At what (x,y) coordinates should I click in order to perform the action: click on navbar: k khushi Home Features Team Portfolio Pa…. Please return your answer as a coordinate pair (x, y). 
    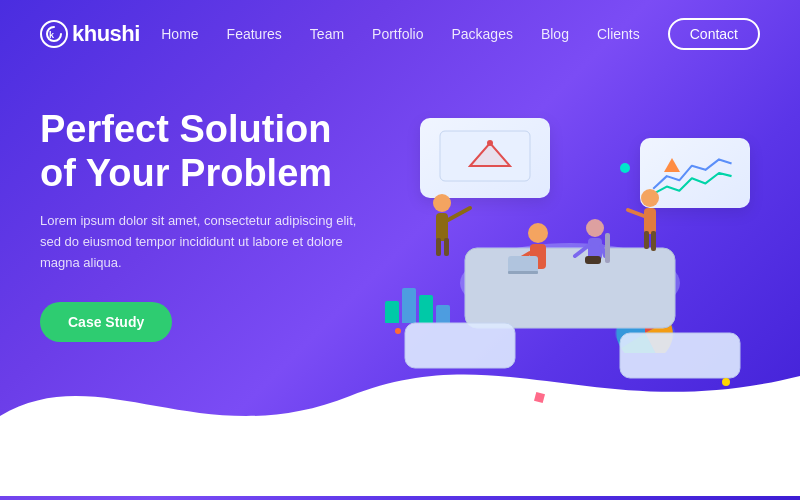
    Looking at the image, I should click on (400, 34).